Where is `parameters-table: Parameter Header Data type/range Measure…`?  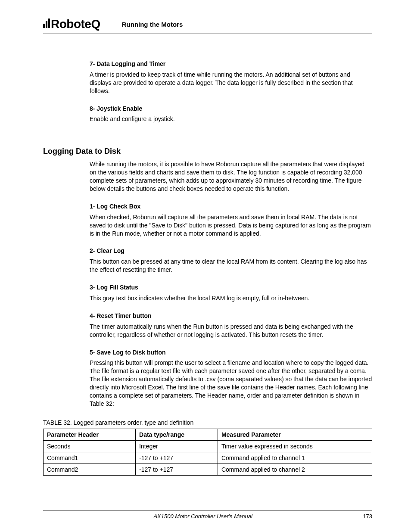
parameters-table: Parameter Header Data type/range Measure… is located at coordinates (208, 452).